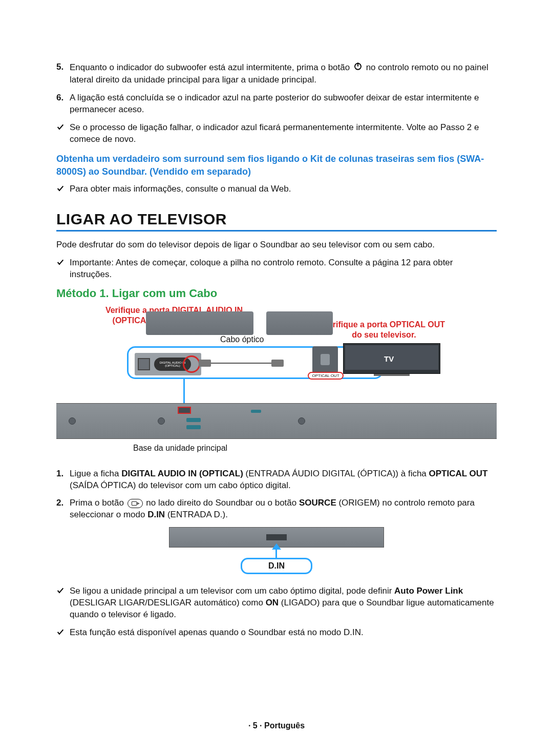  What do you see at coordinates (98, 503) in the screenshot?
I see `text-part: Prima o botão` at bounding box center [98, 503].